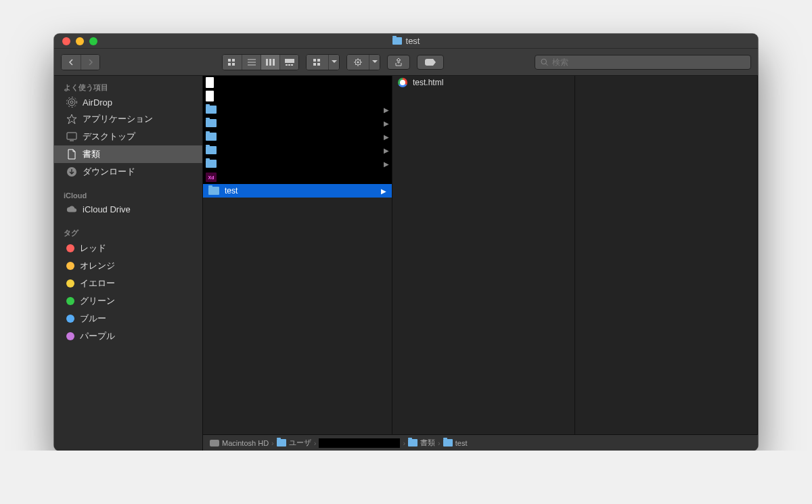 This screenshot has width=812, height=504. Describe the element at coordinates (483, 83) in the screenshot. I see `file-item-test-html: test.html` at that location.